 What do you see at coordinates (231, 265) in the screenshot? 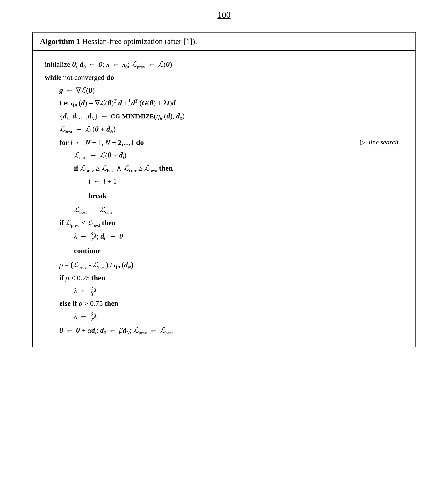
I see `line-rho: ρ = (ℒprev - ℒbest) / qθ (dN)` at bounding box center [231, 265].